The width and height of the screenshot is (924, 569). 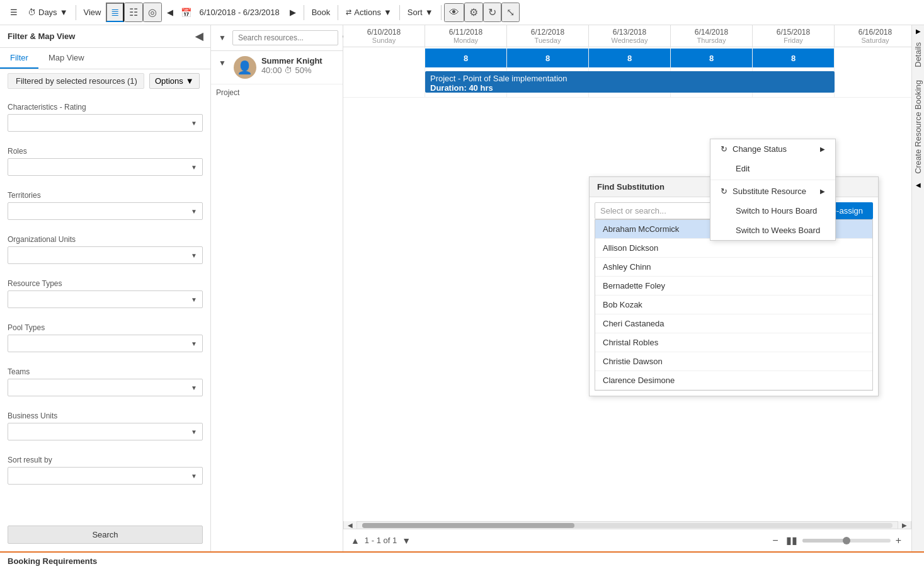 I want to click on eye-btn: 👁, so click(x=454, y=13).